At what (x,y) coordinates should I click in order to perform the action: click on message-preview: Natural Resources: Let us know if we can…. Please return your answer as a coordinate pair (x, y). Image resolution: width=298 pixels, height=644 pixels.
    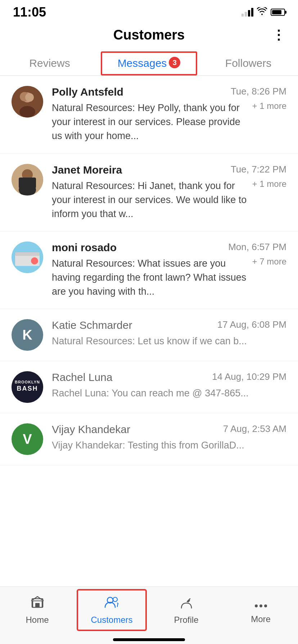
    Looking at the image, I should click on (169, 341).